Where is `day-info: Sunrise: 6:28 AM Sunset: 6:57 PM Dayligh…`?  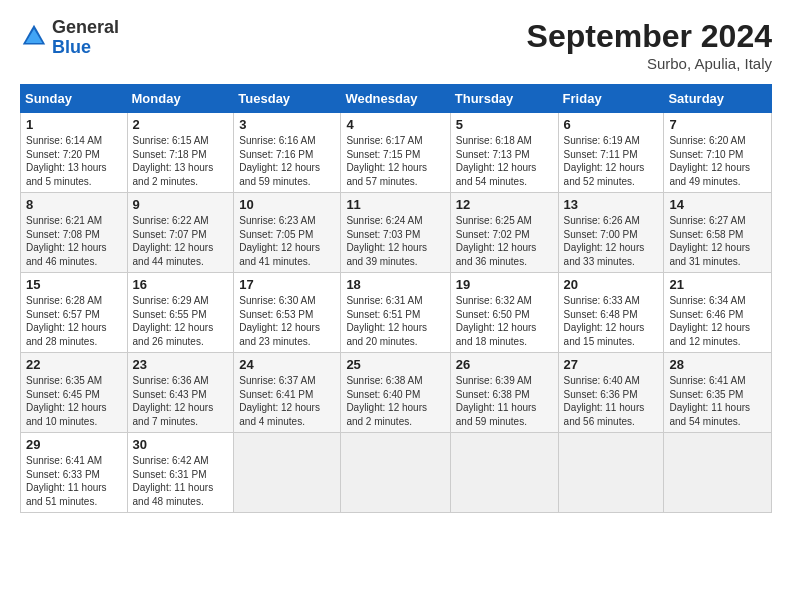
day-info: Sunrise: 6:28 AM Sunset: 6:57 PM Dayligh… is located at coordinates (74, 321).